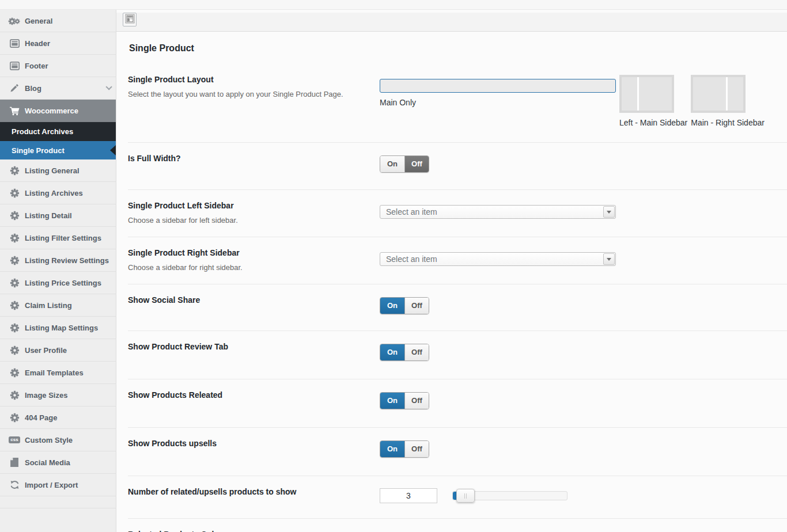 The height and width of the screenshot is (532, 787). Describe the element at coordinates (58, 44) in the screenshot. I see `sidebar-item-header: Header` at that location.